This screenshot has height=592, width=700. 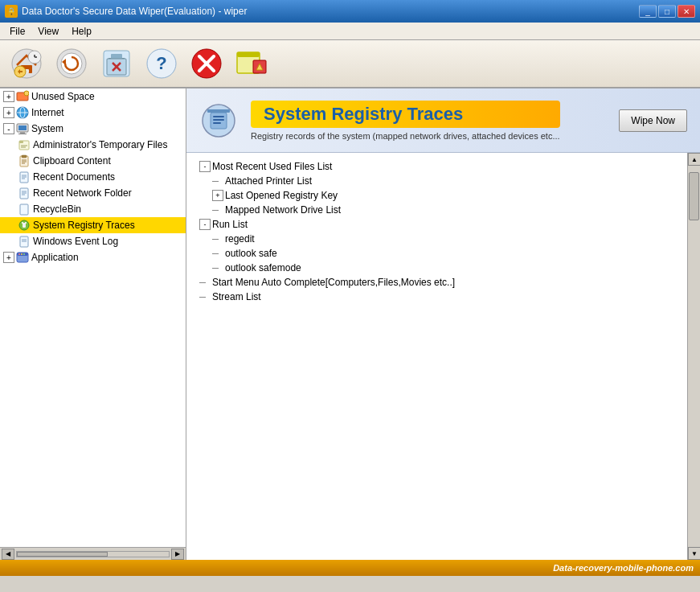 I want to click on sidebar-label-clipboard: Clipboard Content, so click(x=72, y=161).